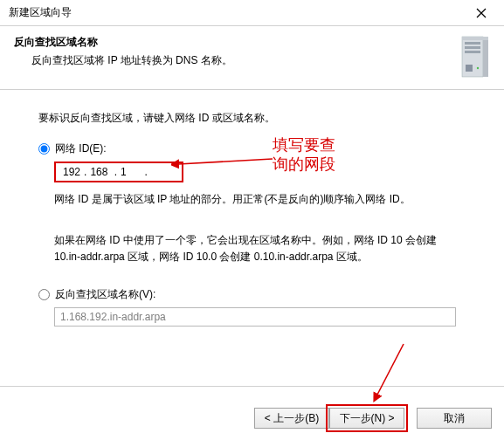 The image size is (504, 440). Describe the element at coordinates (474, 58) in the screenshot. I see `server-icon` at that location.